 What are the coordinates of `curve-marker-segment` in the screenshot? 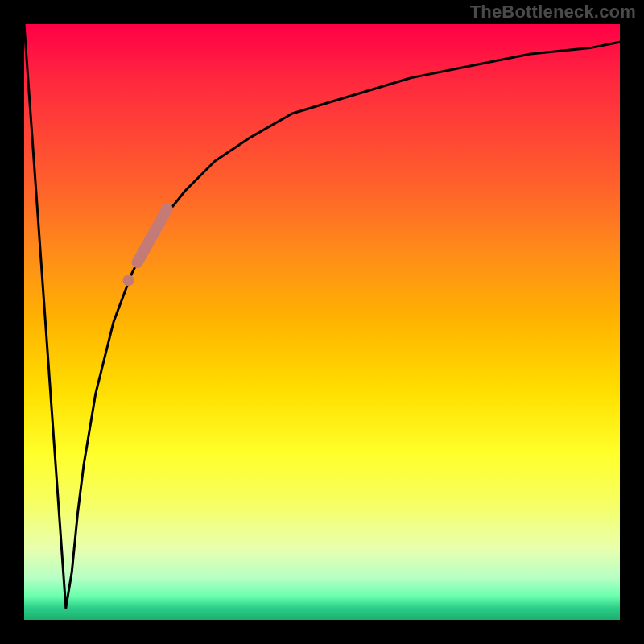 It's located at (153, 235).